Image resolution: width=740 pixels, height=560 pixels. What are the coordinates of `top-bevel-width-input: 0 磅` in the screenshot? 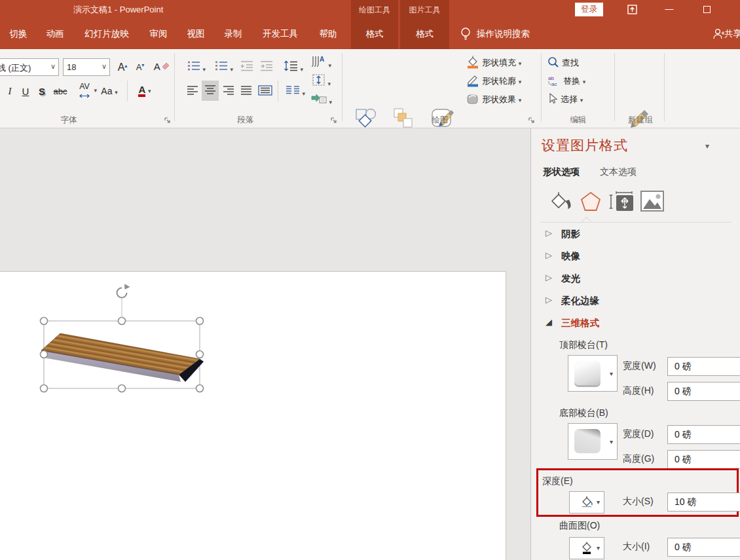 It's located at (703, 367).